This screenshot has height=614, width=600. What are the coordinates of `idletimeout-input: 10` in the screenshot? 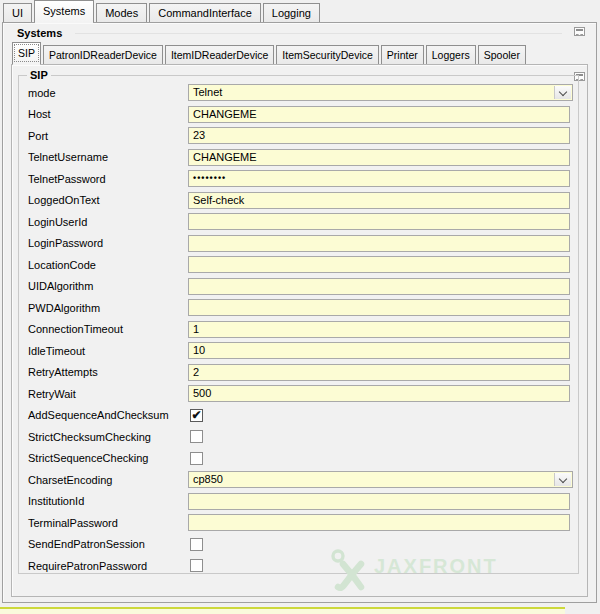 It's located at (379, 350).